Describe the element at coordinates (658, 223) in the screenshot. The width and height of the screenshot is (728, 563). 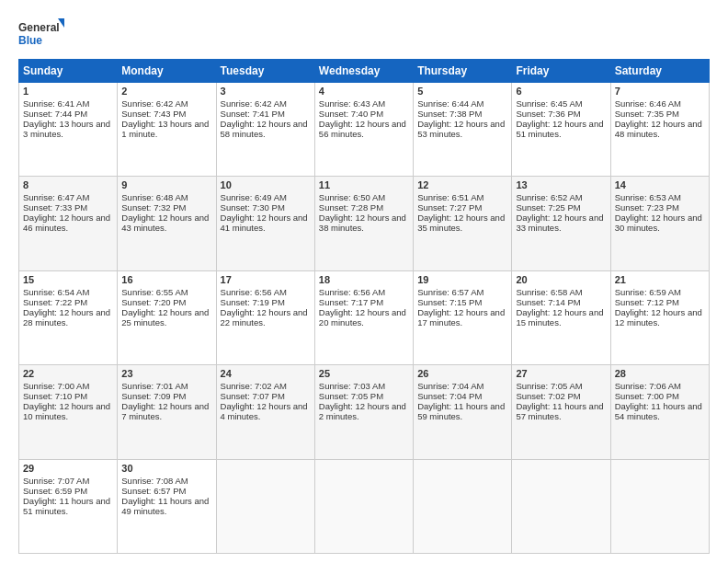
I see `daylight-text: Daylight: 12 hours and 30 minutes.` at that location.